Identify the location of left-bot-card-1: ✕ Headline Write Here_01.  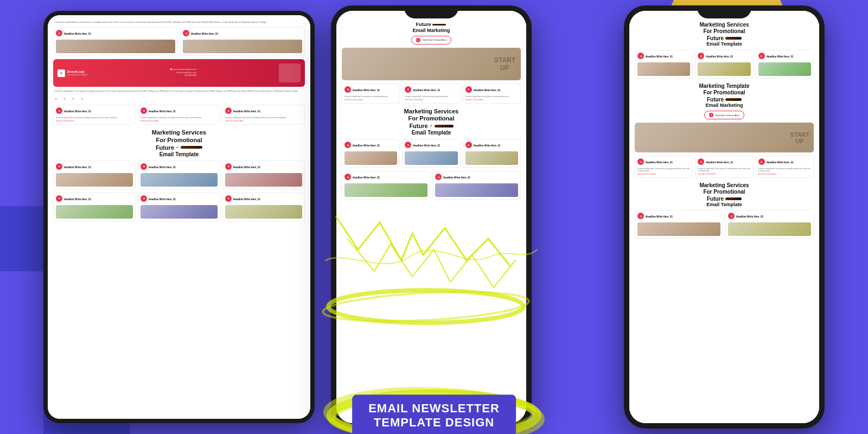
(94, 175).